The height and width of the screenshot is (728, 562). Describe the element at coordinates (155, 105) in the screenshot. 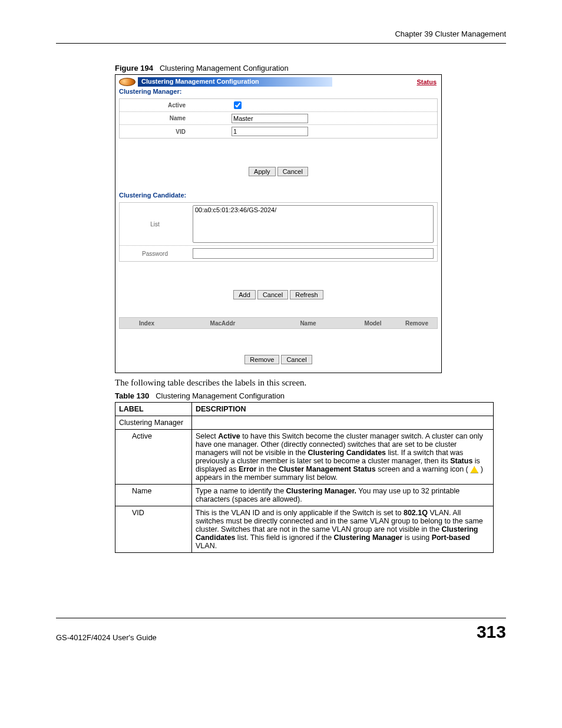

I see `active-label: Active` at that location.